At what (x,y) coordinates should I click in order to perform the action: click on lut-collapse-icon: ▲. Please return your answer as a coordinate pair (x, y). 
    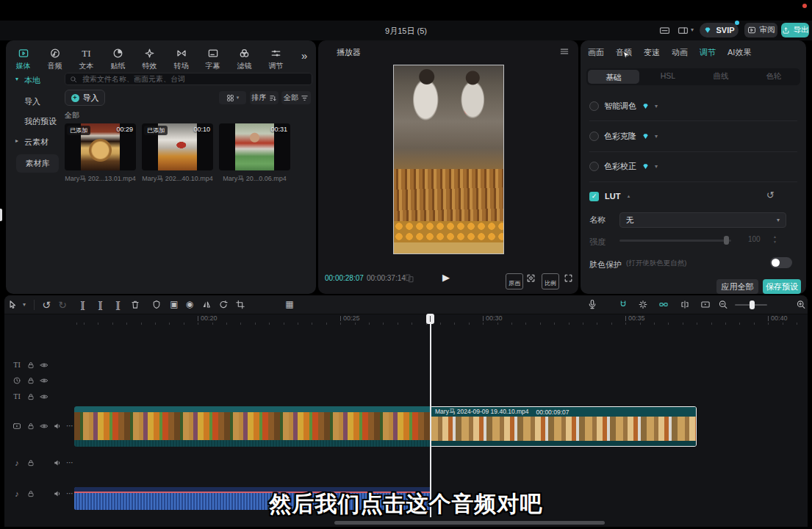
    Looking at the image, I should click on (628, 196).